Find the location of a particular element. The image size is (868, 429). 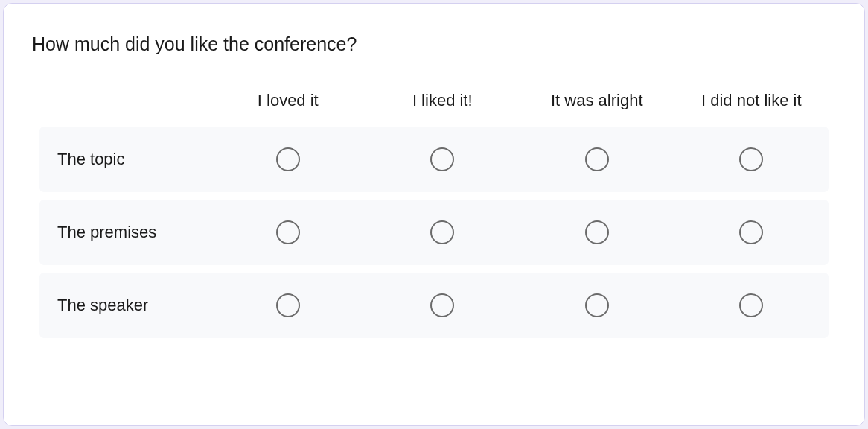

radio-speaker-alright is located at coordinates (597, 305).